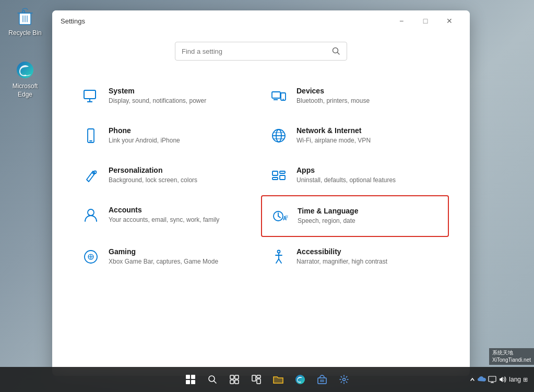  What do you see at coordinates (425, 21) in the screenshot?
I see `maximize-button: □` at bounding box center [425, 21].